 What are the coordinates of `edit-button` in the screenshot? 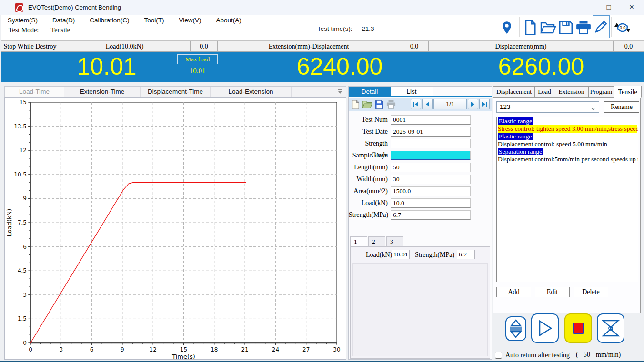 It's located at (601, 27).